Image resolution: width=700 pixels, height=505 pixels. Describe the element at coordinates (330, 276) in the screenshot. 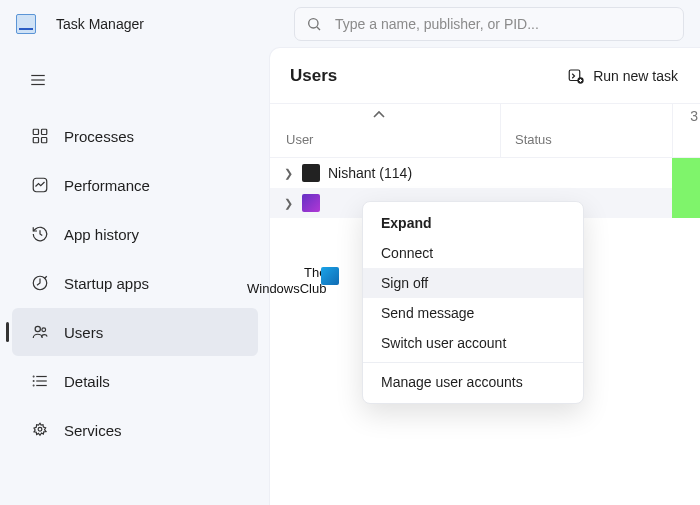

I see `watermark-icon` at that location.